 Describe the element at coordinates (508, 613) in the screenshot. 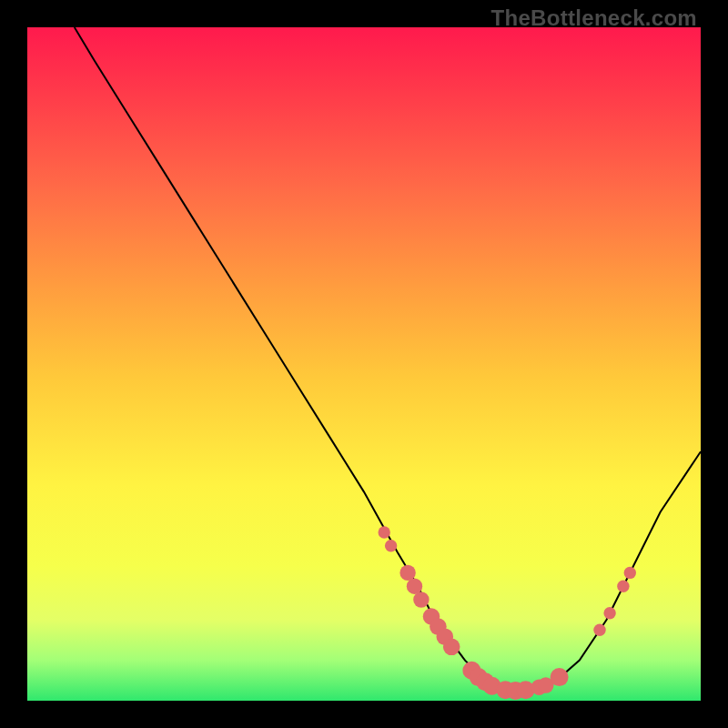

I see `marker-group` at that location.